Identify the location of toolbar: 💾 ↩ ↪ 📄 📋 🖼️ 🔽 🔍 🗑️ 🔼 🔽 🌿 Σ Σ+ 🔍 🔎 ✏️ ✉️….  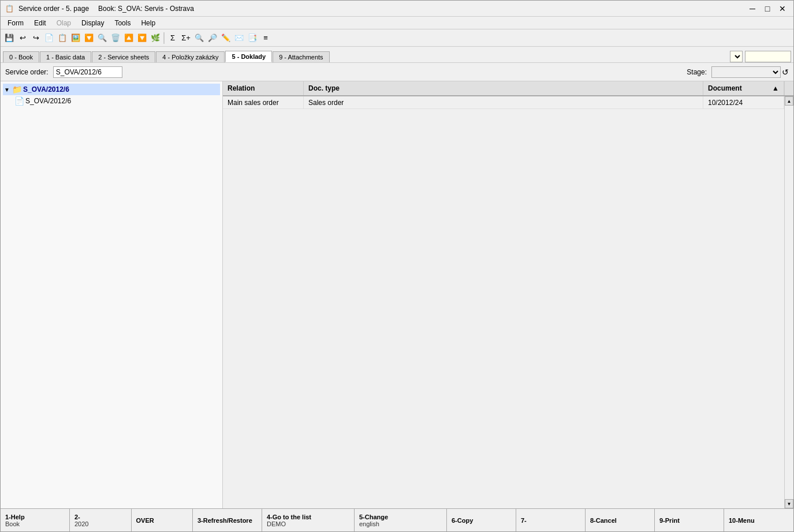
(397, 38).